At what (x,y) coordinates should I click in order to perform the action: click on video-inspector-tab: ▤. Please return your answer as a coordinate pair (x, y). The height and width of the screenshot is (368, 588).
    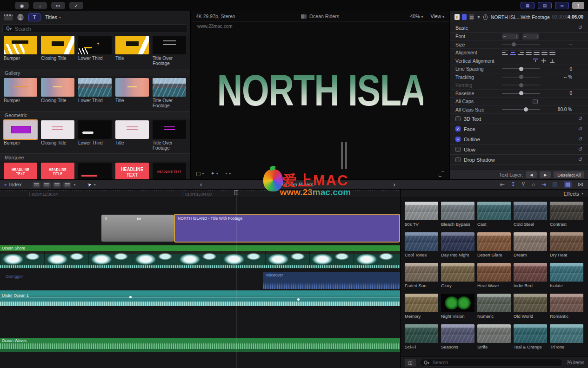
    Looking at the image, I should click on (472, 17).